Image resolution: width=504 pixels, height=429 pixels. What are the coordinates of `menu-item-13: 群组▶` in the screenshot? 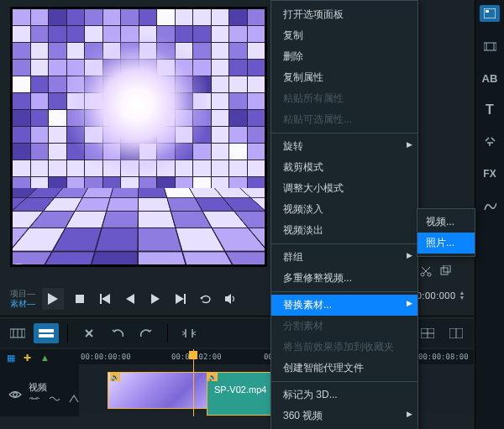 It's located at (344, 257).